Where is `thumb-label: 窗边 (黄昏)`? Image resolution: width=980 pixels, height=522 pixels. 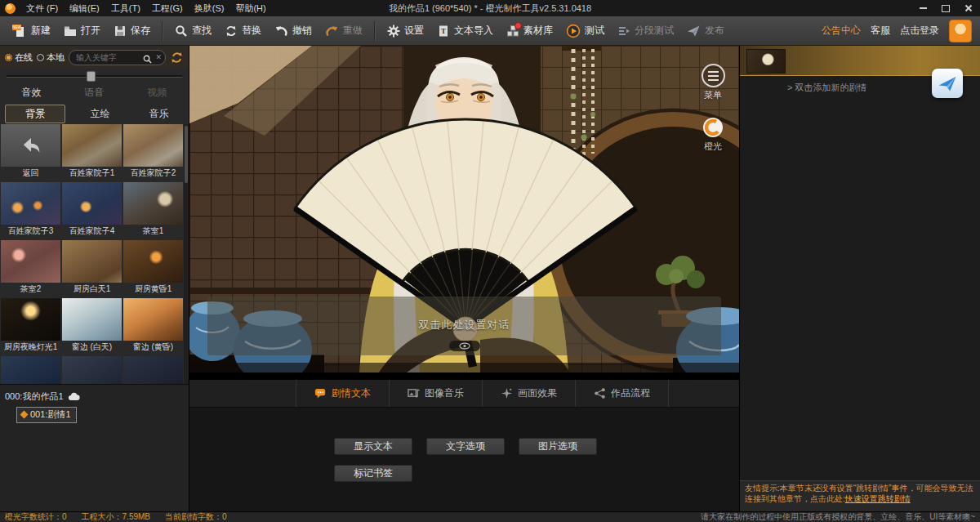
thumb-label: 窗边 (黄昏) is located at coordinates (154, 347).